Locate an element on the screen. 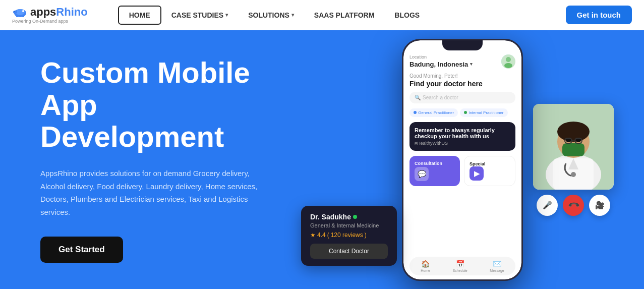 The width and height of the screenshot is (644, 289). phone-notch is located at coordinates (462, 45).